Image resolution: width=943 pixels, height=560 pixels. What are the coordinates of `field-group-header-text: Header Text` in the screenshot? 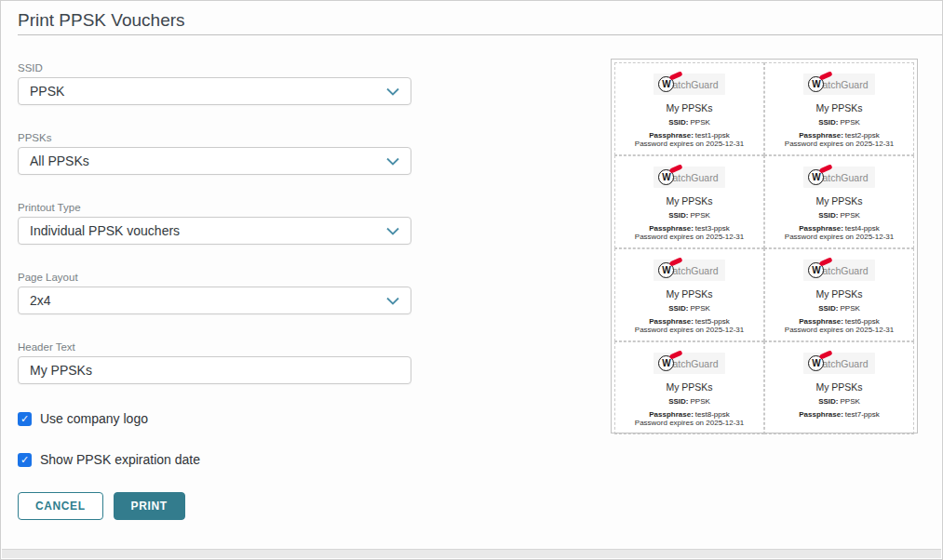 It's located at (214, 363).